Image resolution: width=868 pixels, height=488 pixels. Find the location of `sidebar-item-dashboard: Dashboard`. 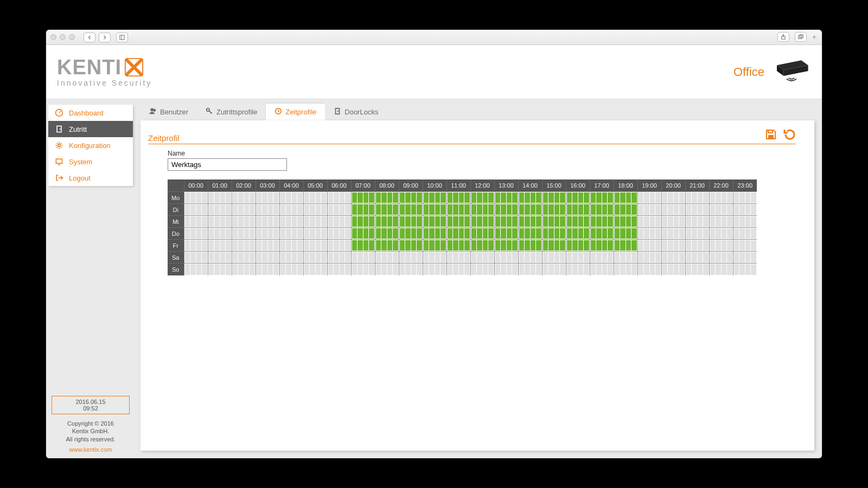

sidebar-item-dashboard: Dashboard is located at coordinates (91, 113).